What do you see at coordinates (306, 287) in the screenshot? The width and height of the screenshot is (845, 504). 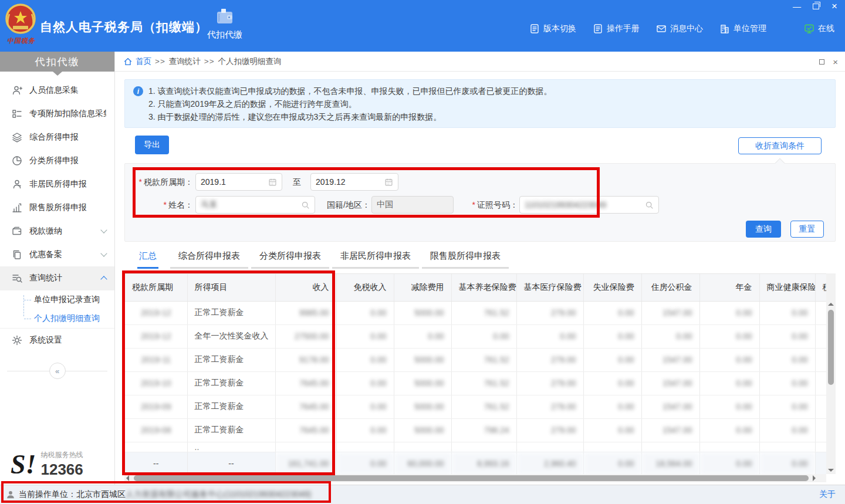 I see `column-header: 收入` at bounding box center [306, 287].